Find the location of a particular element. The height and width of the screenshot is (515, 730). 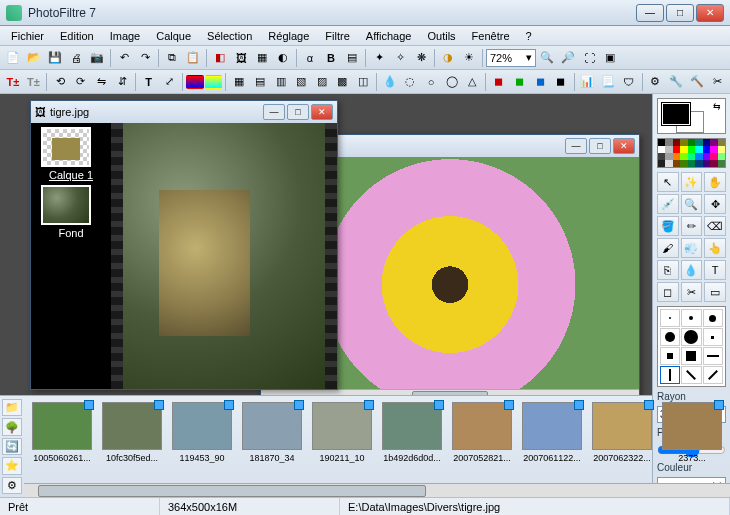

adjust-icon: ◑ is located at coordinates (448, 58).